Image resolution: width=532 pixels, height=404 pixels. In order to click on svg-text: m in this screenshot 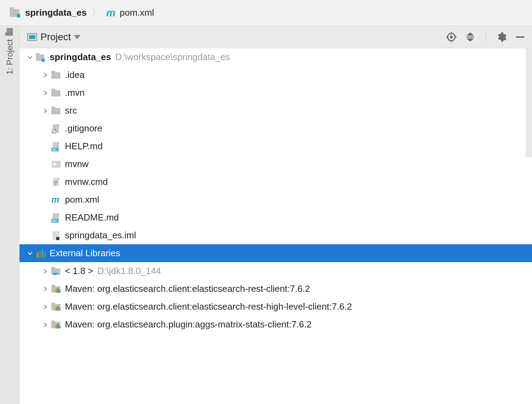, I will do `click(55, 200)`.